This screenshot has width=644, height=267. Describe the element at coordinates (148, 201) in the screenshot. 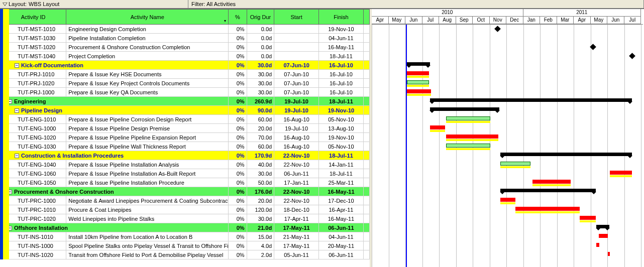

I see `cell-name: Negotiate & Award Linepipes Procurement …` at that location.